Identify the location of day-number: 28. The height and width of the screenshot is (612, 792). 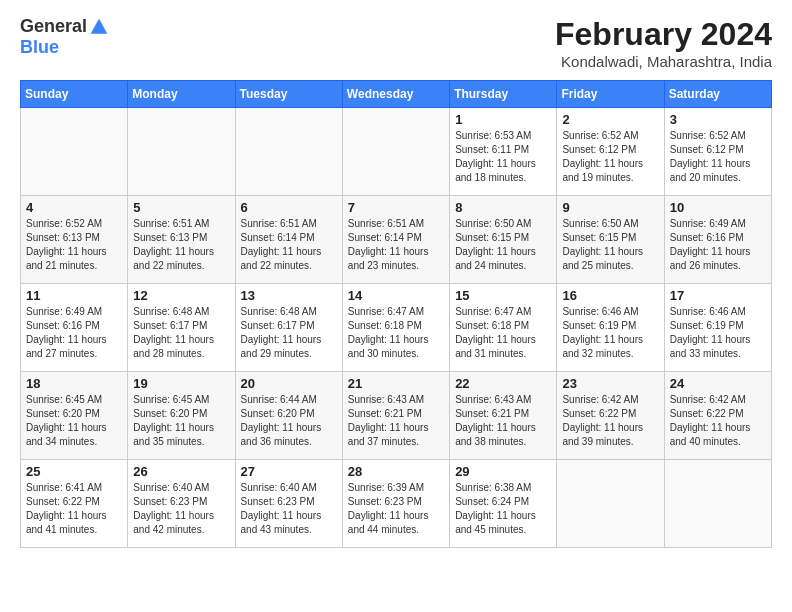
(396, 472).